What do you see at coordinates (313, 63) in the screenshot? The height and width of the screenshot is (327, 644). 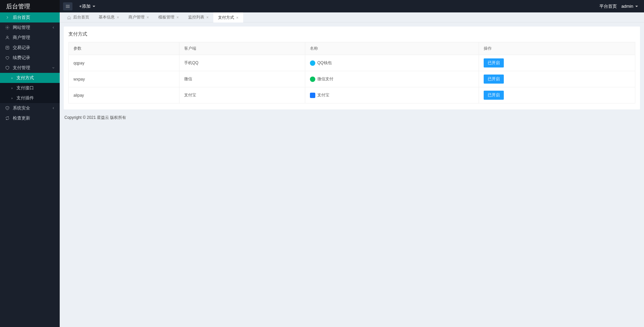 I see `qq-pay-icon` at bounding box center [313, 63].